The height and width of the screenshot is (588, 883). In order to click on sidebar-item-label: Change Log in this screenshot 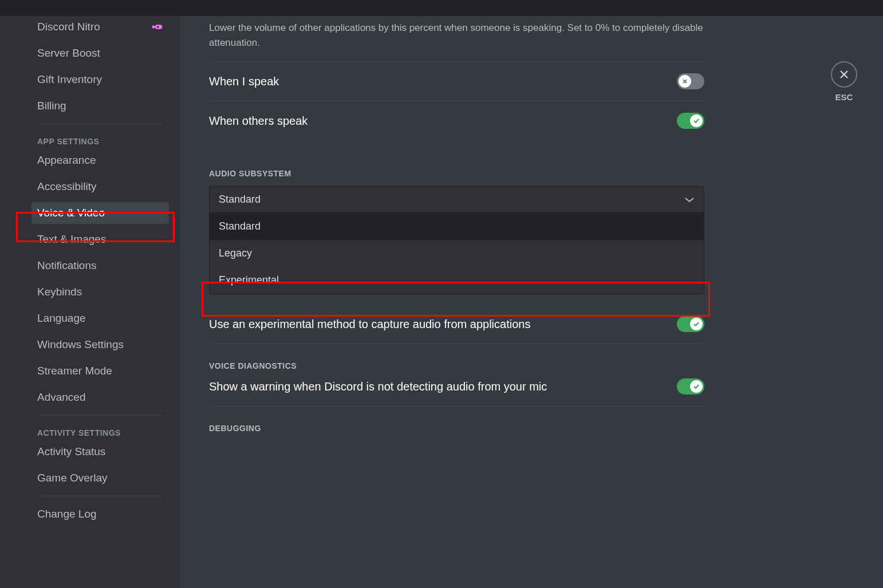, I will do `click(67, 514)`.